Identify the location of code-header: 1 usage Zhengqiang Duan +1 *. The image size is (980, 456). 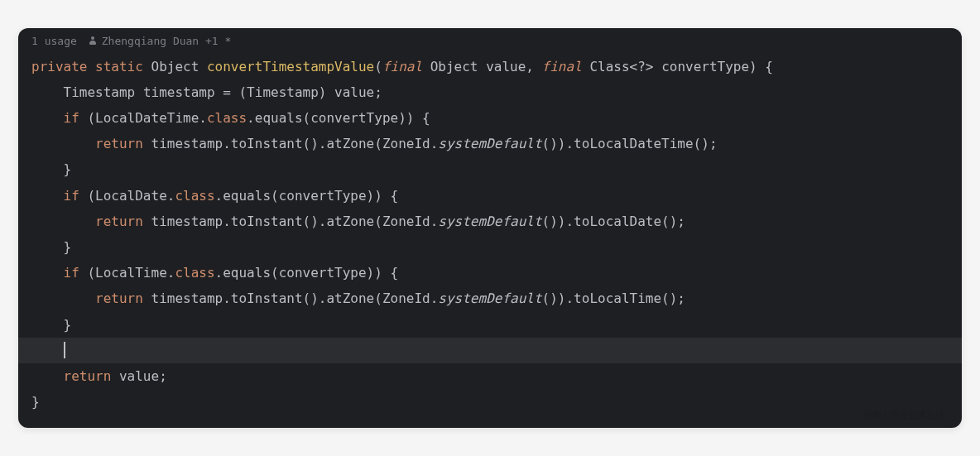
(490, 40).